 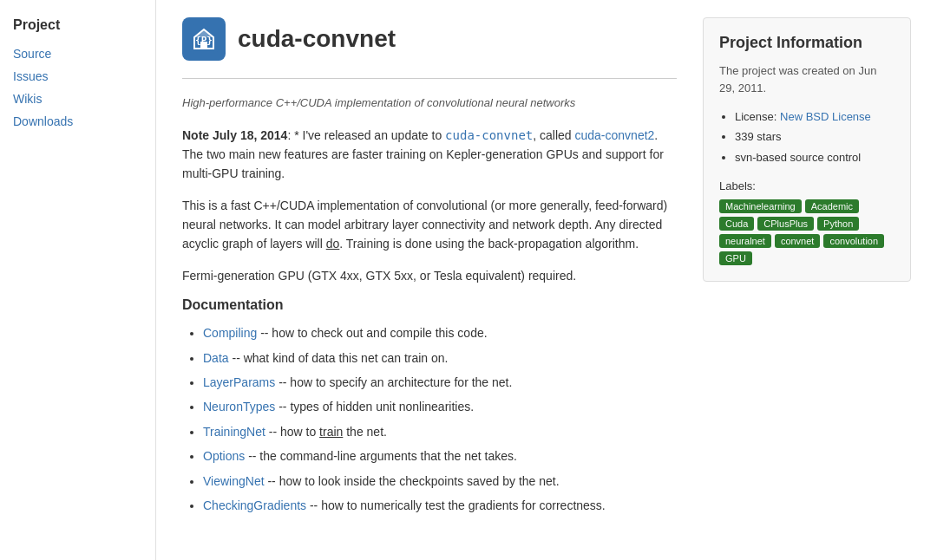 I want to click on project-subtitle: High-performance C++/CUDA implementation…, so click(x=429, y=103).